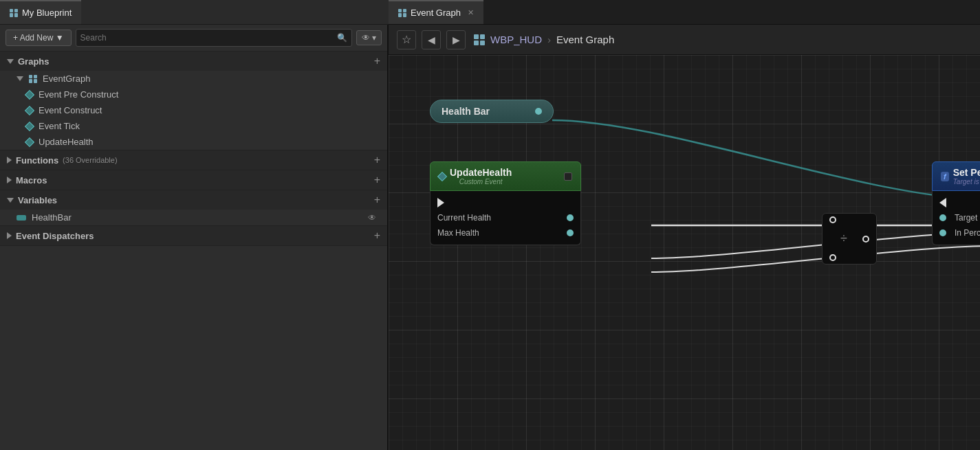 This screenshot has height=450, width=980. What do you see at coordinates (505, 218) in the screenshot?
I see `update-health-body: Current Health Max Health` at bounding box center [505, 218].